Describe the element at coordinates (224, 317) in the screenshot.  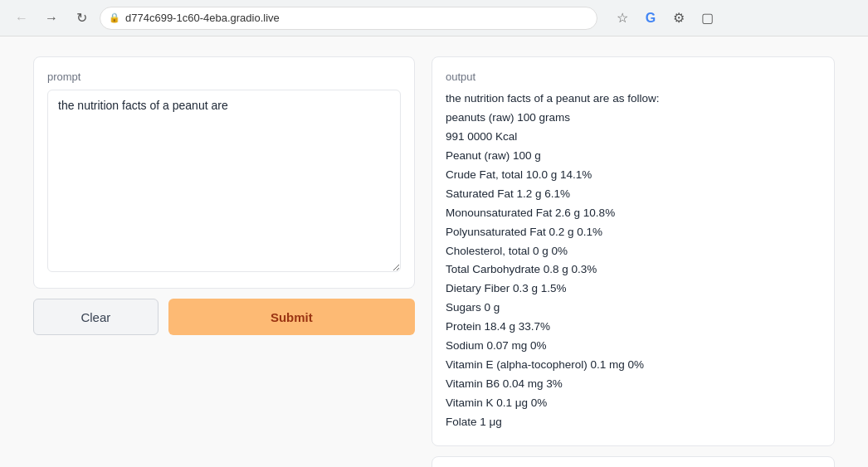
I see `button-row: Clear Submit` at that location.